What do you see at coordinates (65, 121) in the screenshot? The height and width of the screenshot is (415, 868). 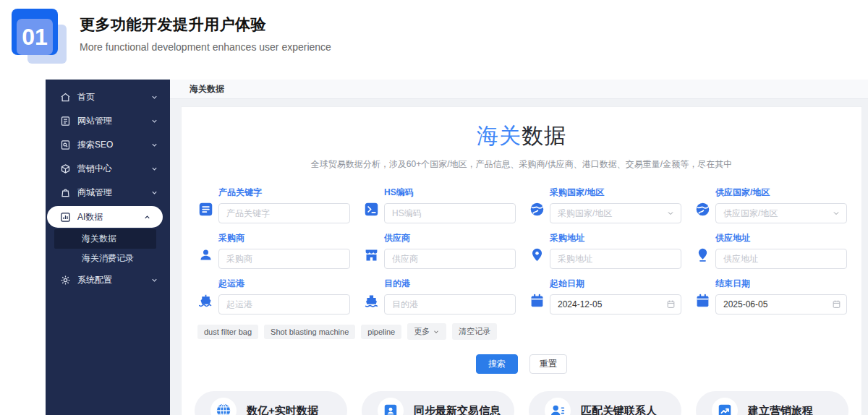 I see `website-icon` at bounding box center [65, 121].